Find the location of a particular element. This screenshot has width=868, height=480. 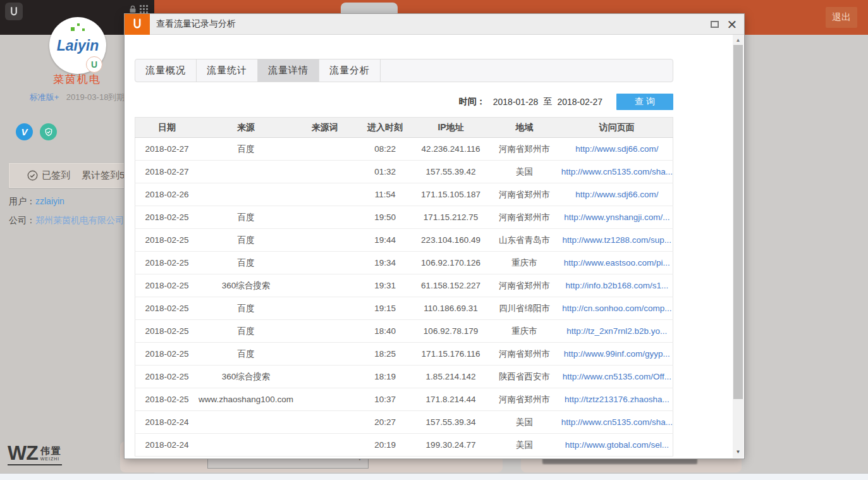

tab-bar: 流量概况 流量统计 流量详情 流量分析 is located at coordinates (404, 71).